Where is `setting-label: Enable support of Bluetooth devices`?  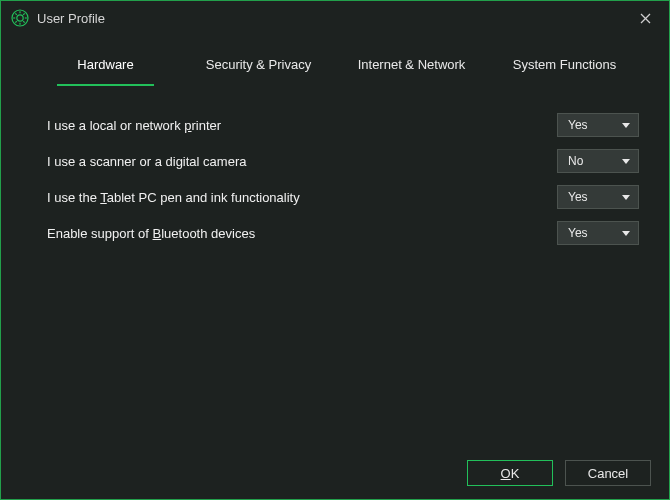 setting-label: Enable support of Bluetooth devices is located at coordinates (302, 234).